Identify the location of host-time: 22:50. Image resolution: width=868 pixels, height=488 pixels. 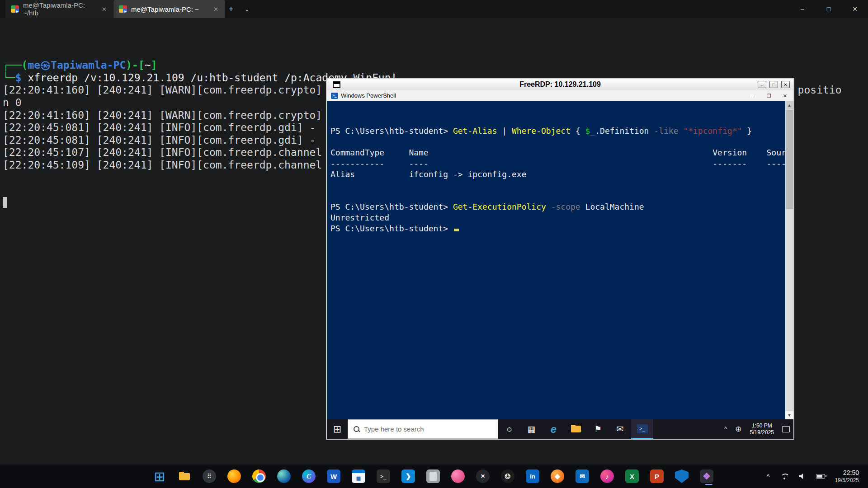
(851, 473).